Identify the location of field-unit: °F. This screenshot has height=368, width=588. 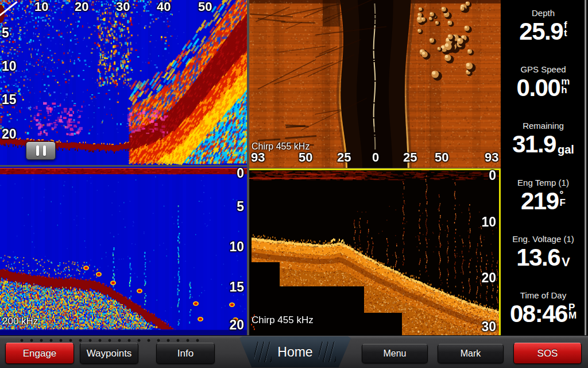
(563, 199).